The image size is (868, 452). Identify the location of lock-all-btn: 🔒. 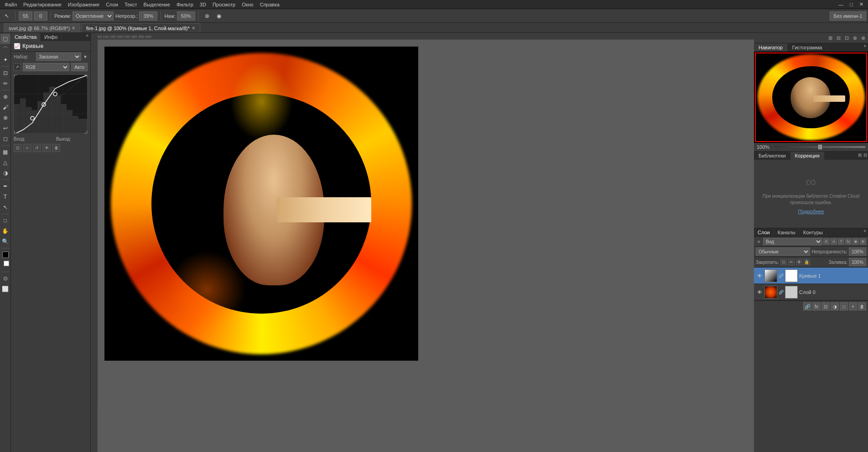
(807, 262).